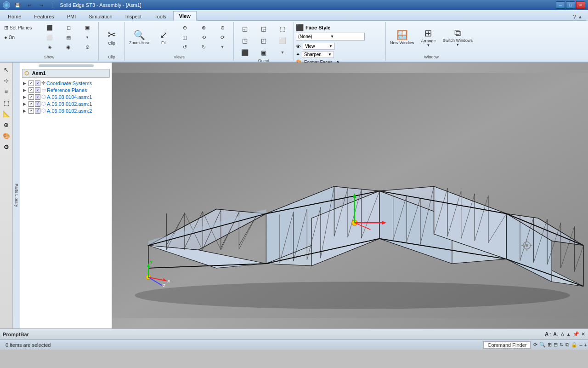  Describe the element at coordinates (571, 5) in the screenshot. I see `maximize-button: □` at that location.